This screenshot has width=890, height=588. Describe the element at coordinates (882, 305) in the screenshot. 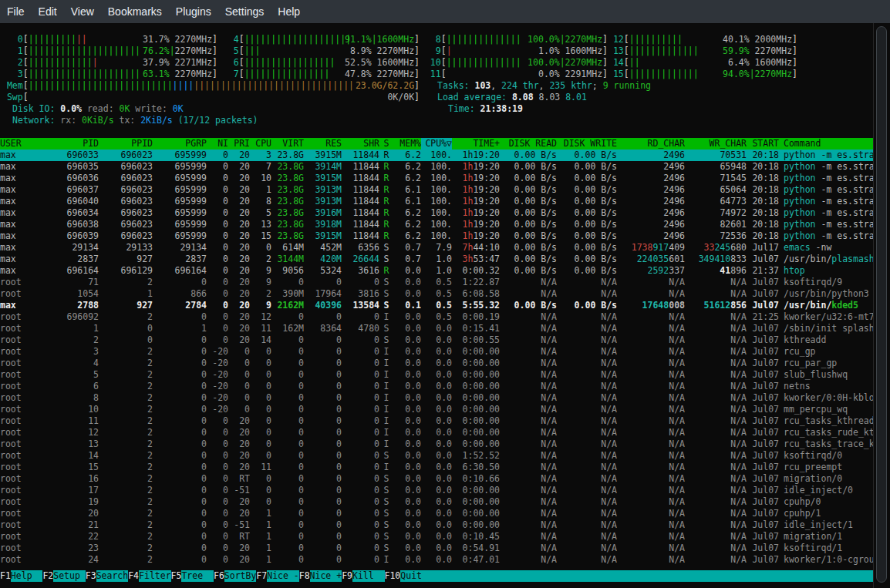

I see `scrollbar-track` at that location.